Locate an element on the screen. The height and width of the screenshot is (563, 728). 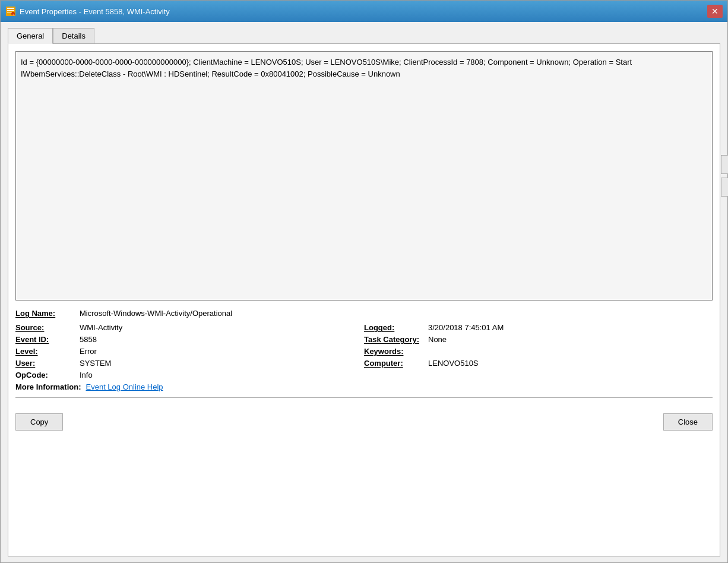
log-name-label: Log Name: is located at coordinates (45, 314).